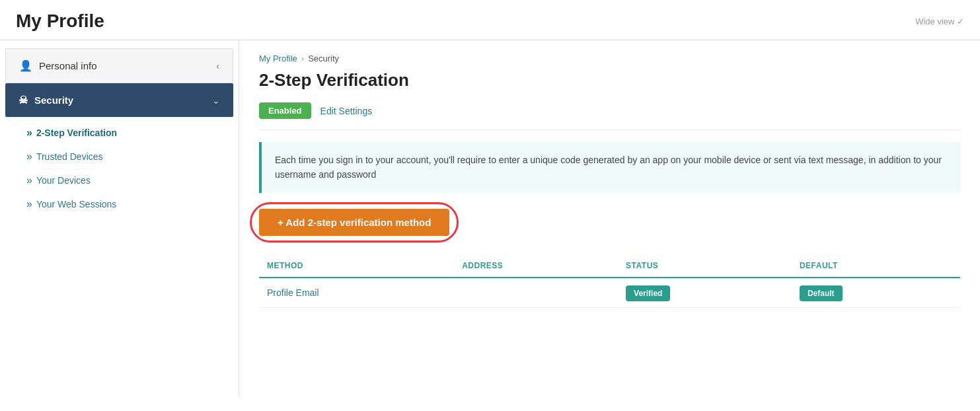 This screenshot has height=411, width=980. What do you see at coordinates (60, 21) in the screenshot?
I see `page-title: My Profile` at bounding box center [60, 21].